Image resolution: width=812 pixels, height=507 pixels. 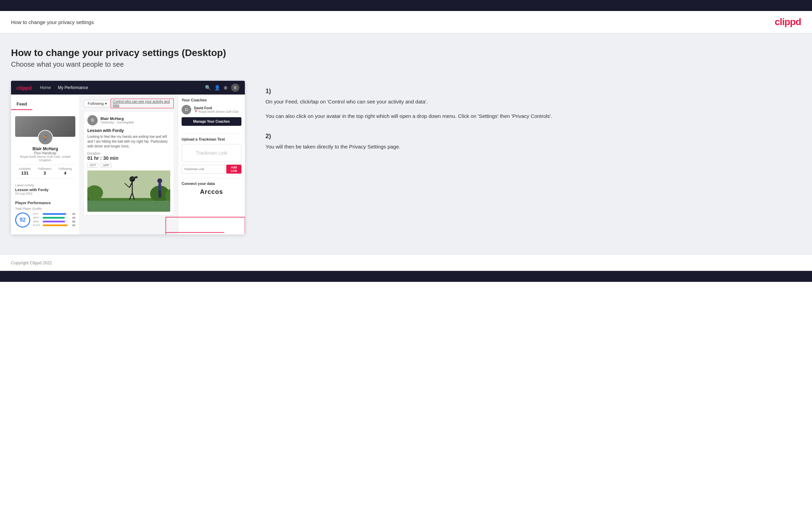 I want to click on bar-app: APP 85, so click(x=54, y=218).